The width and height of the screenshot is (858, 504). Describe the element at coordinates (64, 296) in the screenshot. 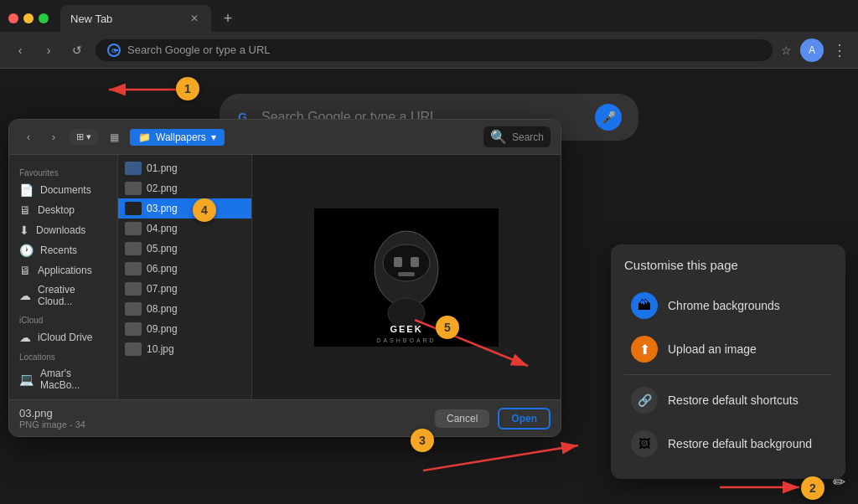

I see `sidebar-item-creative-cloud: ☁ Creative Cloud...` at that location.